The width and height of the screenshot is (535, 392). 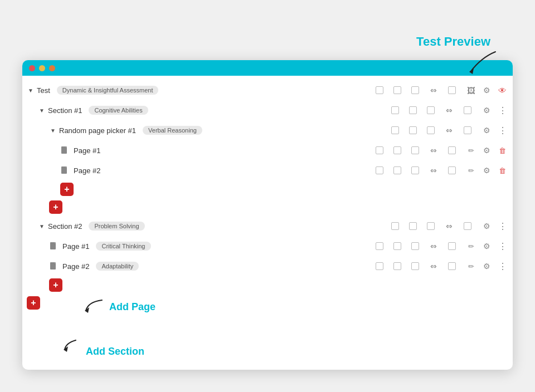 What do you see at coordinates (33, 303) in the screenshot?
I see `plus-icon-section: +` at bounding box center [33, 303].